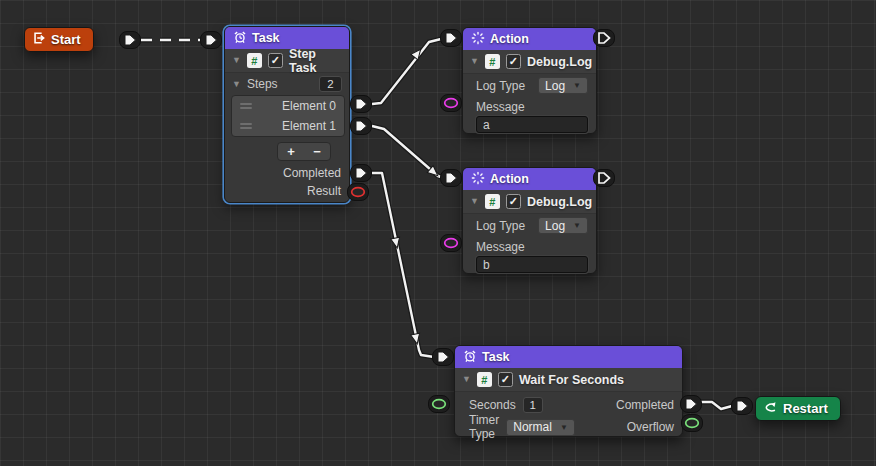 This screenshot has width=876, height=466. I want to click on port-overflow-output, so click(692, 423).